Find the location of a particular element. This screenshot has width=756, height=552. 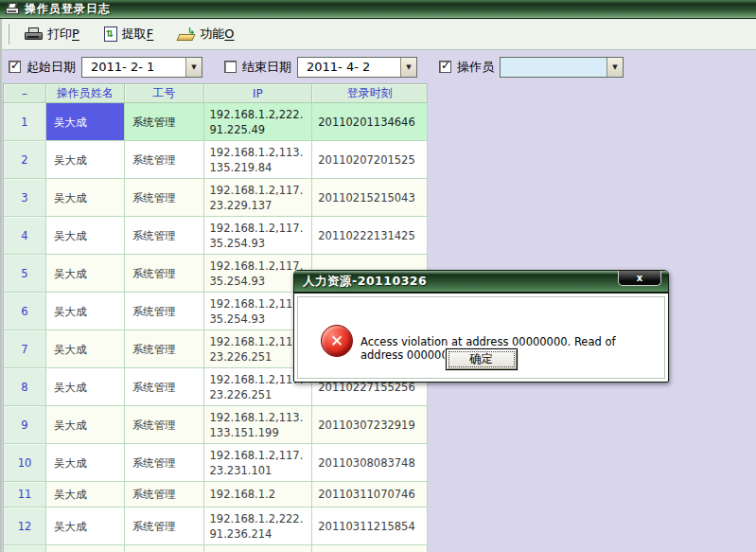

error-dialog-titlebar: 人力资源-20110326 is located at coordinates (481, 282).